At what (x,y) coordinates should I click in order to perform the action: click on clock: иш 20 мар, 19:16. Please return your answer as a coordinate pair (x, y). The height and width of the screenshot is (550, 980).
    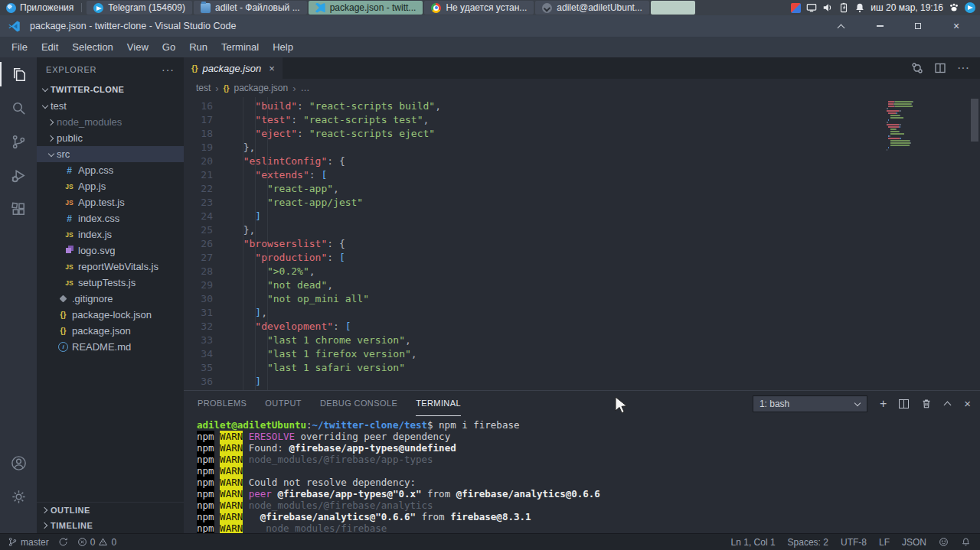
    Looking at the image, I should click on (906, 8).